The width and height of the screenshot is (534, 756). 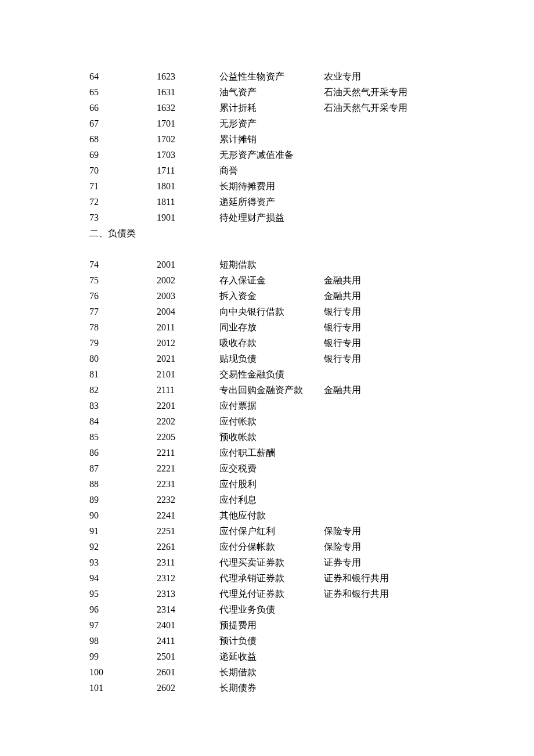 I want to click on cell-name: 递延所得资产, so click(x=272, y=202).